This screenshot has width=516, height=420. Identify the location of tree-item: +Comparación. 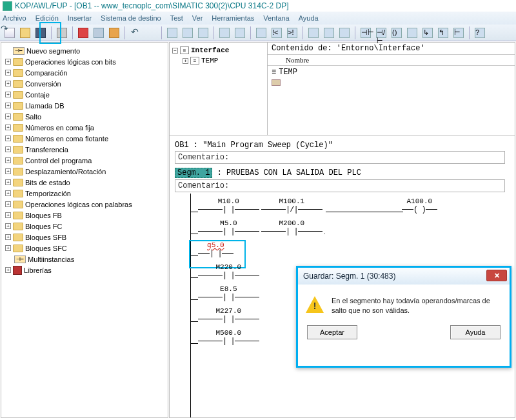
(84, 72).